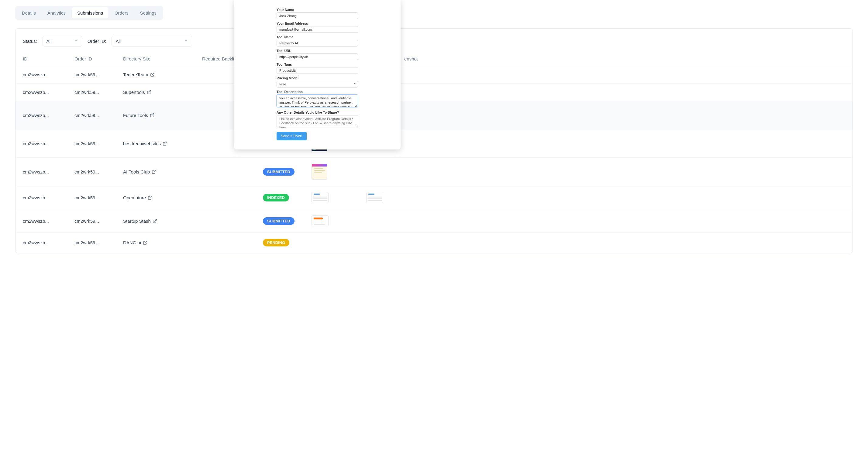 The width and height of the screenshot is (868, 474). What do you see at coordinates (317, 75) in the screenshot?
I see `submission-form-popover: Your Name Your Email Address Tool Name T…` at bounding box center [317, 75].